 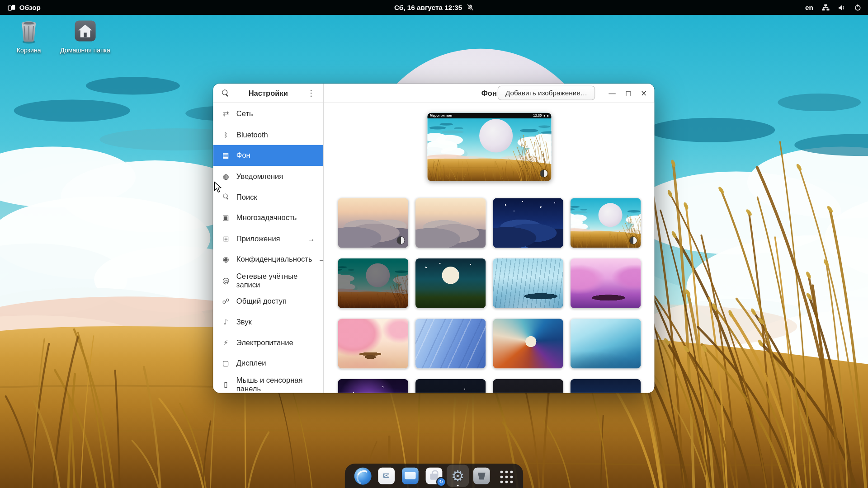 What do you see at coordinates (482, 476) in the screenshot?
I see `dock-item-utility` at bounding box center [482, 476].